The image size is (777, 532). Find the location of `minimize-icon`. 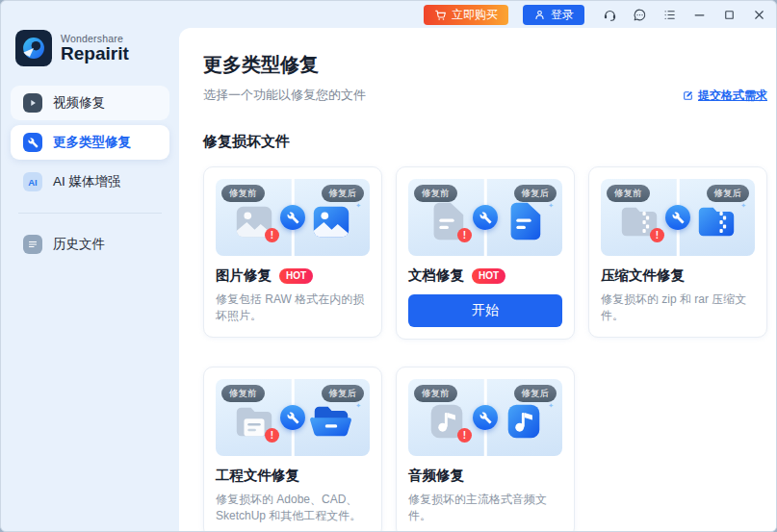

minimize-icon is located at coordinates (699, 14).